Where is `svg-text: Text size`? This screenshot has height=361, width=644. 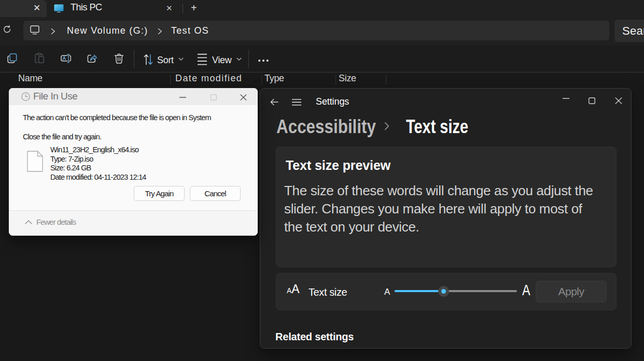 svg-text: Text size is located at coordinates (437, 126).